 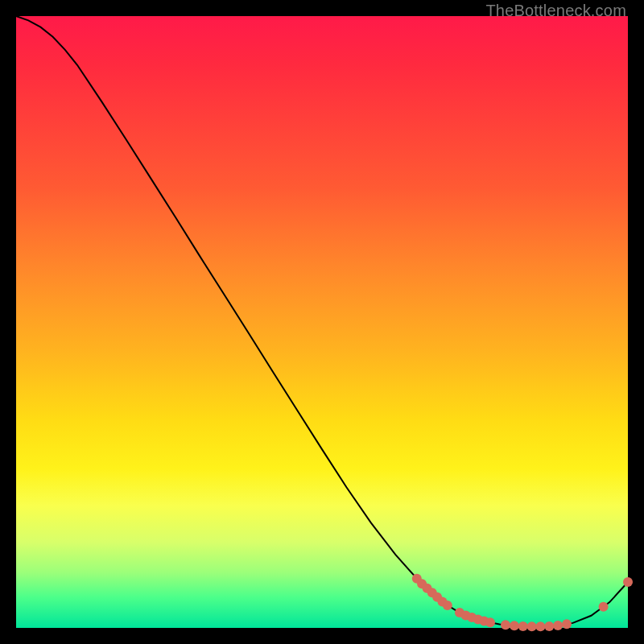 I want to click on attribution-watermark: TheBottleneck.com, so click(x=555, y=11).